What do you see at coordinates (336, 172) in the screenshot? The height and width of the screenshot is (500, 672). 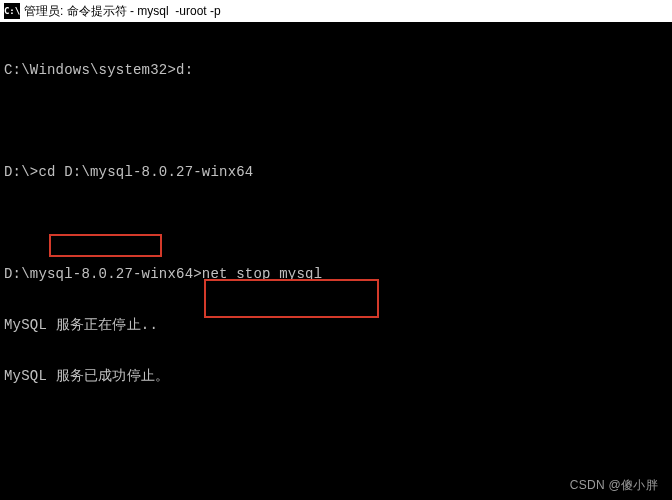 I see `terminal-line: D:\>cd D:\mysql-8.0.27-winx64` at bounding box center [336, 172].